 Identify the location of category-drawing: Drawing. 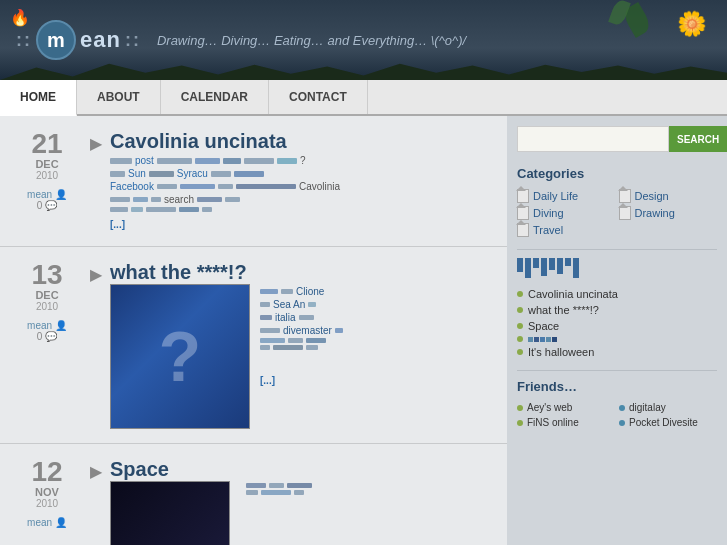
(668, 213).